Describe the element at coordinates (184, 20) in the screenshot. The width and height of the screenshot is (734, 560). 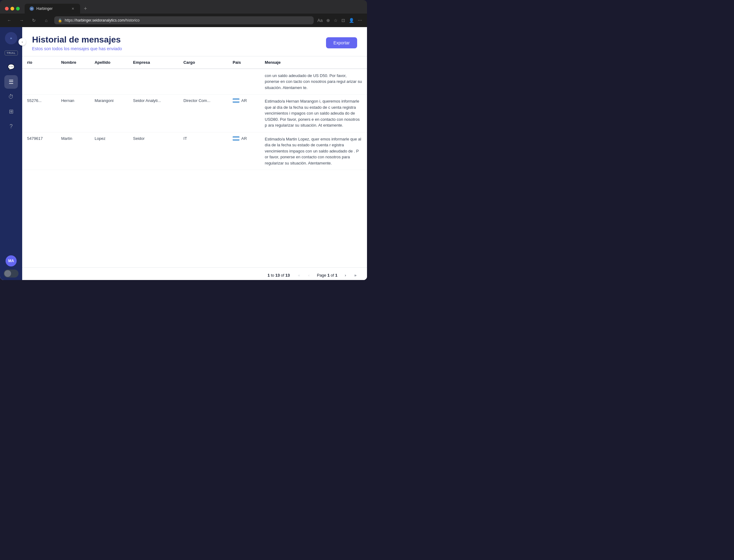
I see `address-bar: 🔒 https://harbinger.seidoranalytics.com/…` at that location.